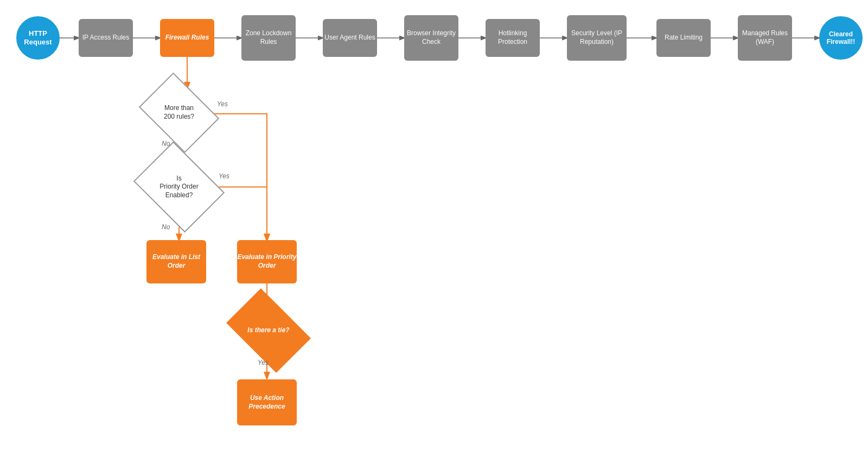  What do you see at coordinates (224, 176) in the screenshot?
I see `yes-label-2: Yes` at bounding box center [224, 176].